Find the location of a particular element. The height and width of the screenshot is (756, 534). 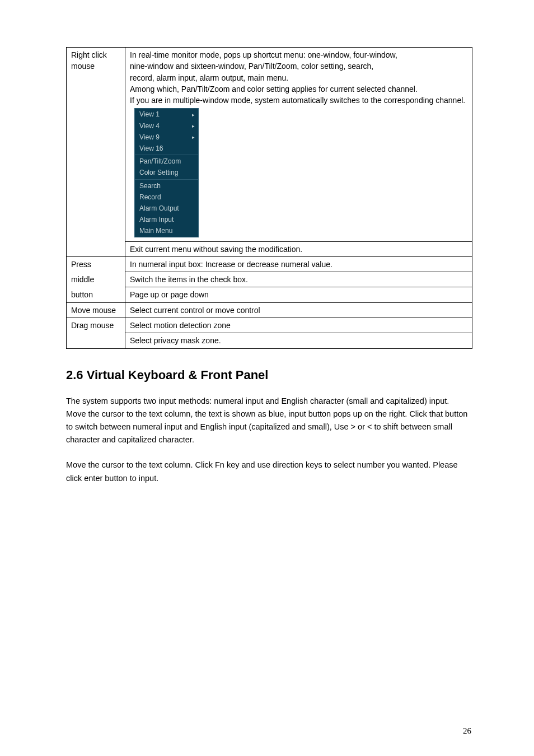

desc-line-3: Among which, Pan/Tilt/Zoom and color set… is located at coordinates (274, 89).